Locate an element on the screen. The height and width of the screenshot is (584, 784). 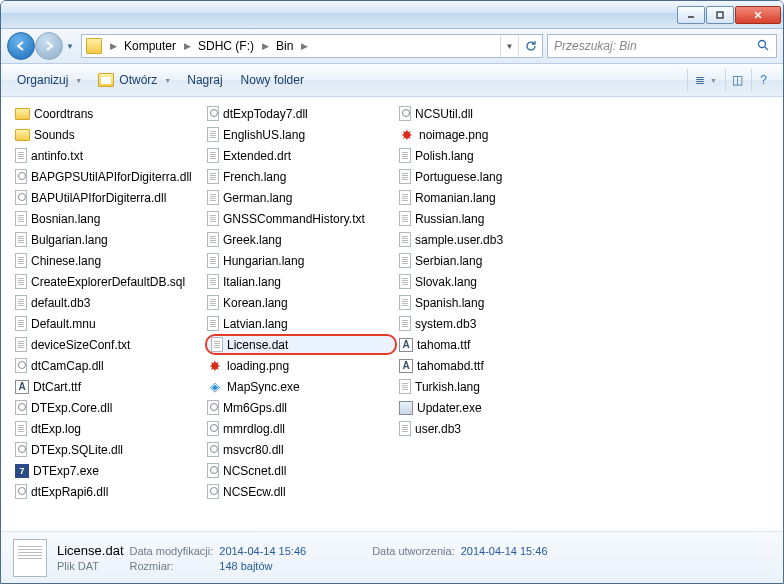
file-item: NCScnet.dll is located at coordinates (301, 470).